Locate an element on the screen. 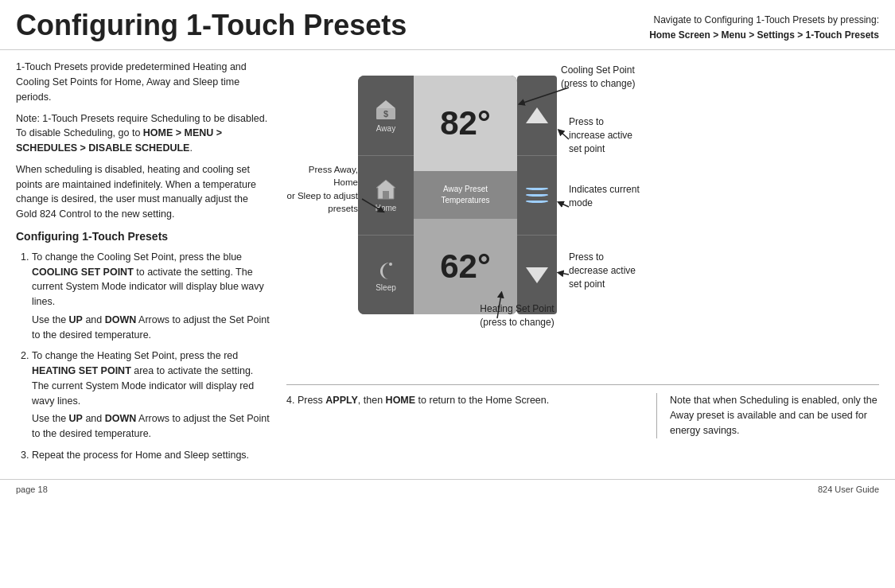  intro2-suffix: . is located at coordinates (191, 148).